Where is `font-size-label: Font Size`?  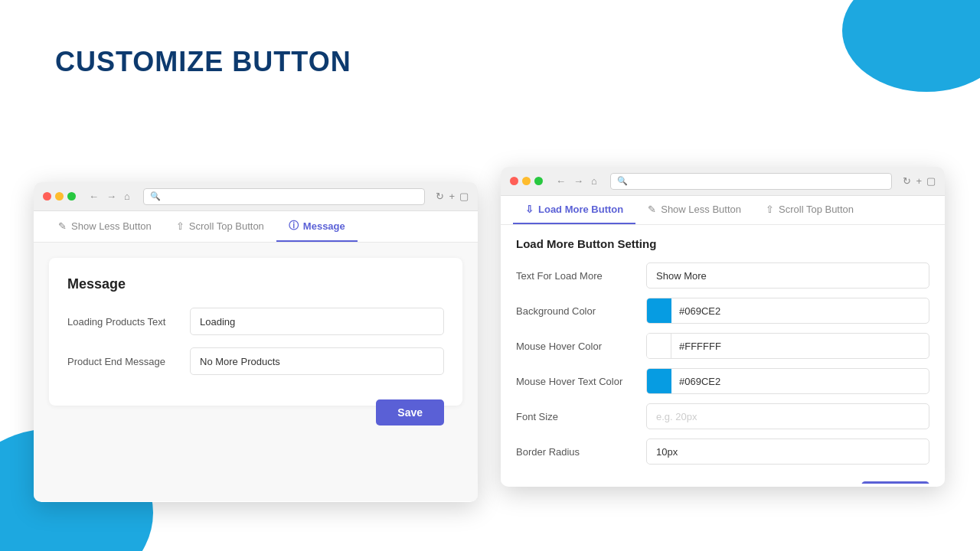 font-size-label: Font Size is located at coordinates (581, 416).